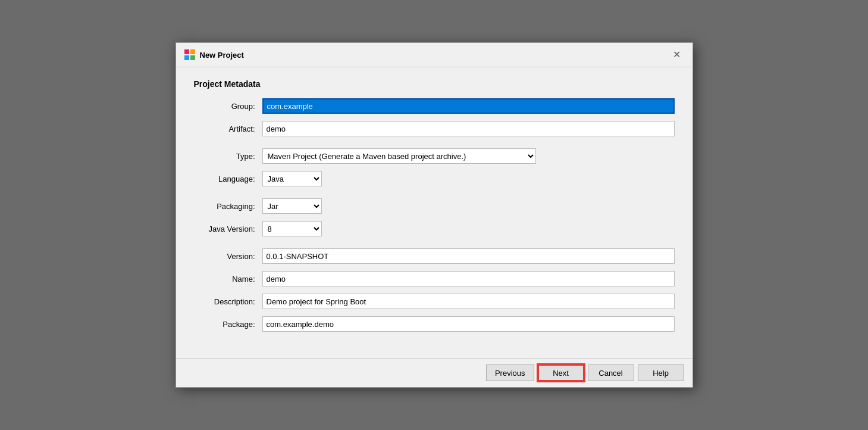 This screenshot has width=868, height=430. Describe the element at coordinates (228, 279) in the screenshot. I see `name-label: Name:` at that location.